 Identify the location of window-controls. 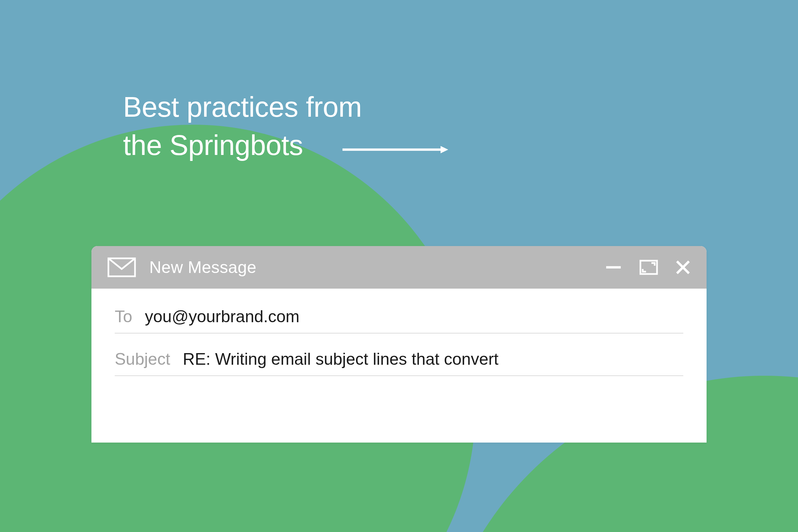
(648, 267).